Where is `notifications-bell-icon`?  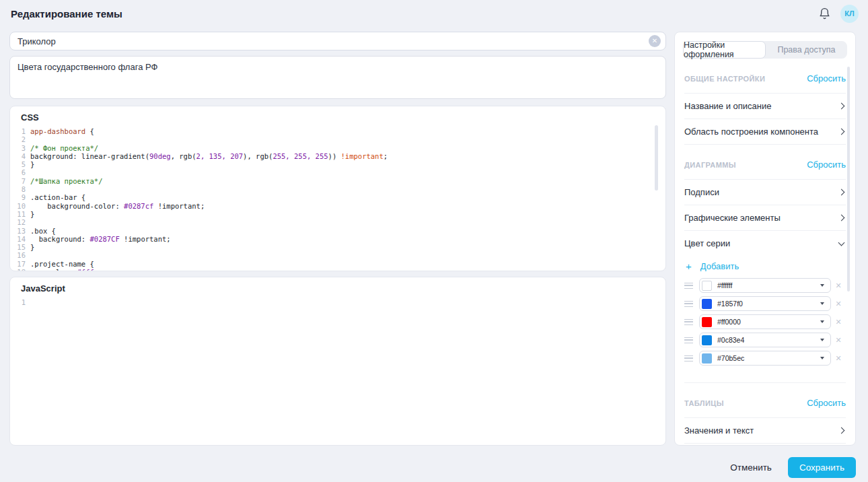
notifications-bell-icon is located at coordinates (825, 13).